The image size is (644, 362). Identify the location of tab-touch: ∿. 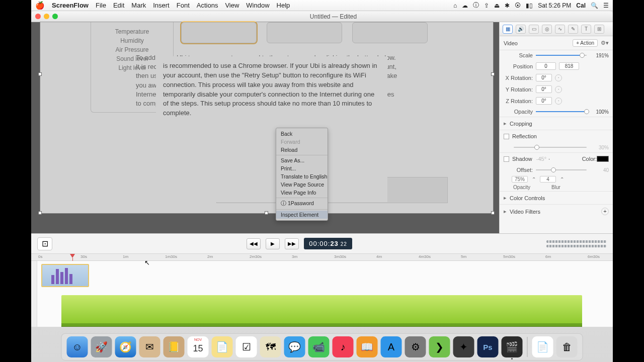
(560, 29).